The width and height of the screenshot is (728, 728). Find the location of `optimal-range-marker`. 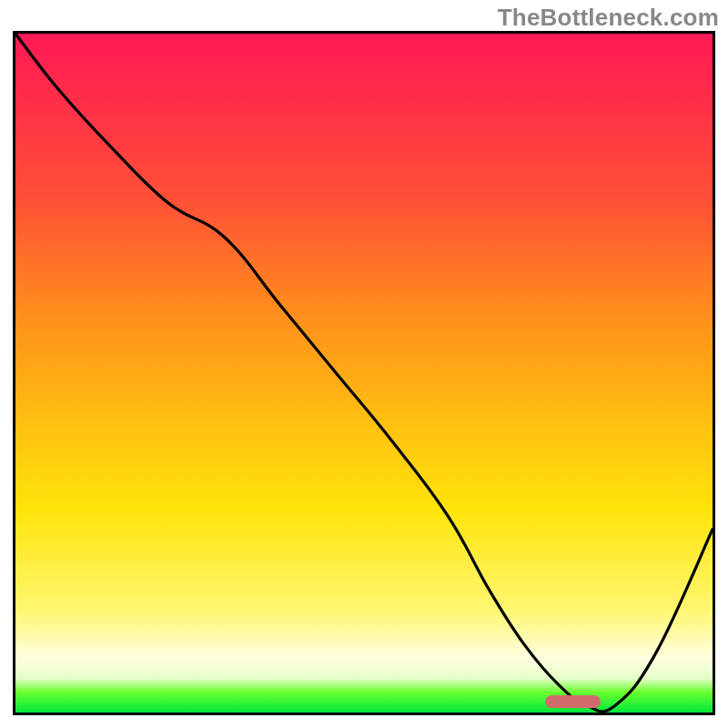

optimal-range-marker is located at coordinates (573, 701).